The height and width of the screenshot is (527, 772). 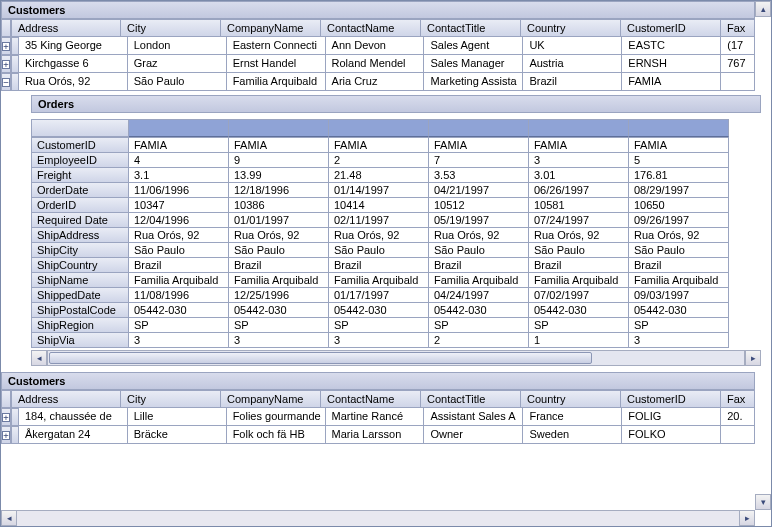 I want to click on cell-address: Åkergatan 24, so click(x=74, y=435).